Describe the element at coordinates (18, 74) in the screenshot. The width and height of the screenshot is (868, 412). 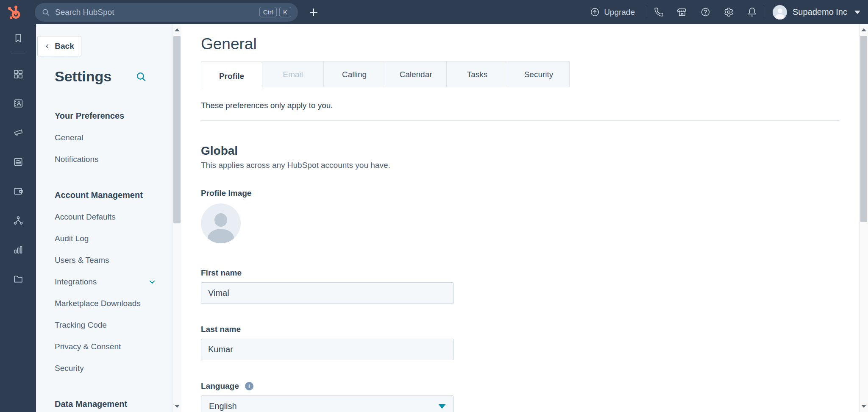
I see `sidebar-item-workspaces` at that location.